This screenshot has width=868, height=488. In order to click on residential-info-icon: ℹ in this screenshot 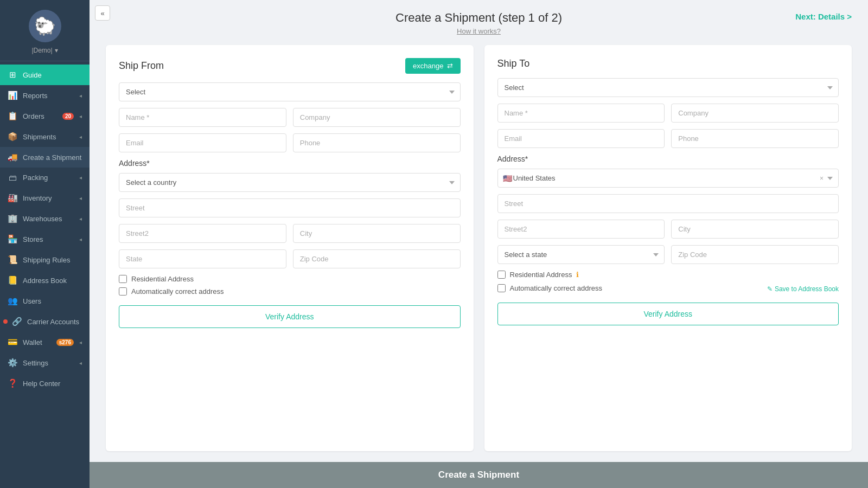, I will do `click(577, 274)`.